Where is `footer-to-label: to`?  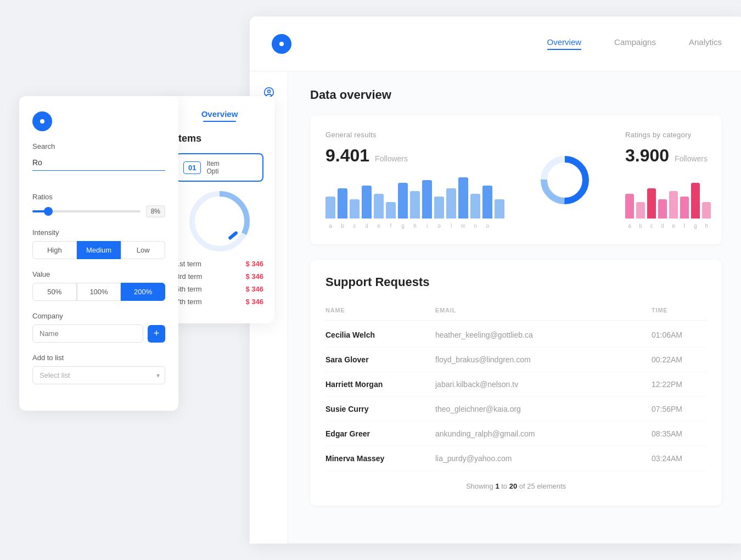 footer-to-label: to is located at coordinates (505, 486).